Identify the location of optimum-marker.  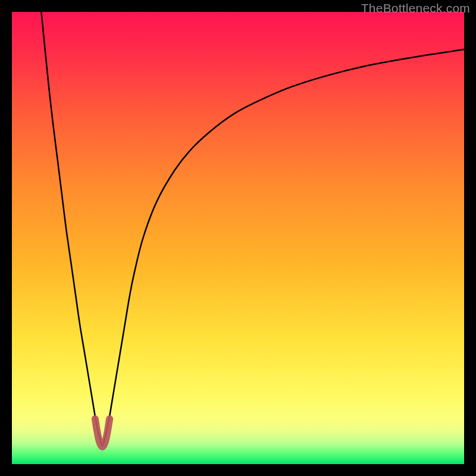
(102, 433).